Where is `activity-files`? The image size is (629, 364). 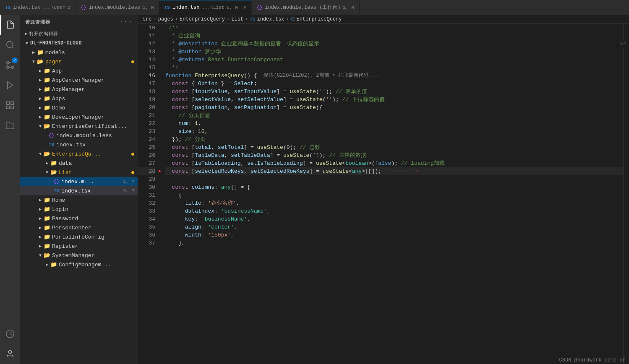
activity-files is located at coordinates (10, 25).